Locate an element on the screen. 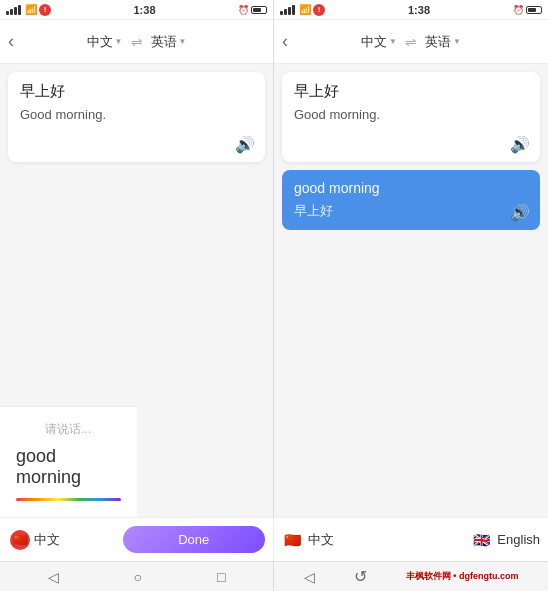  audio-wave is located at coordinates (68, 500).